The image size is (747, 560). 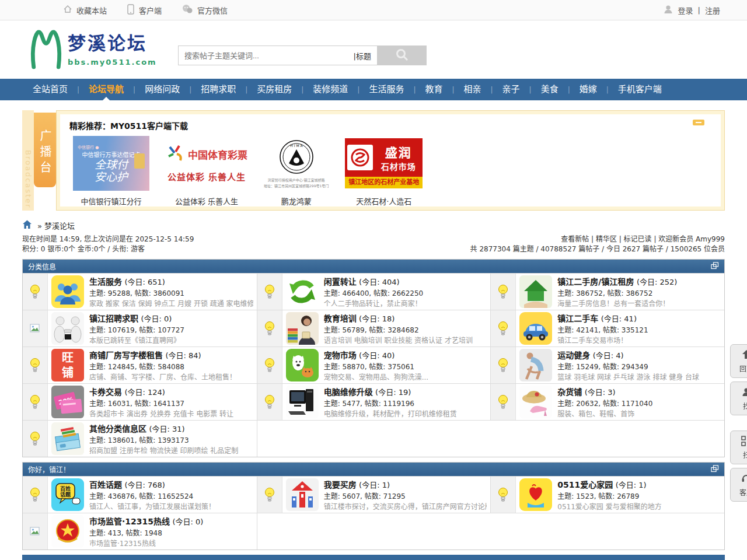 What do you see at coordinates (744, 480) in the screenshot?
I see `service-icon` at bounding box center [744, 480].